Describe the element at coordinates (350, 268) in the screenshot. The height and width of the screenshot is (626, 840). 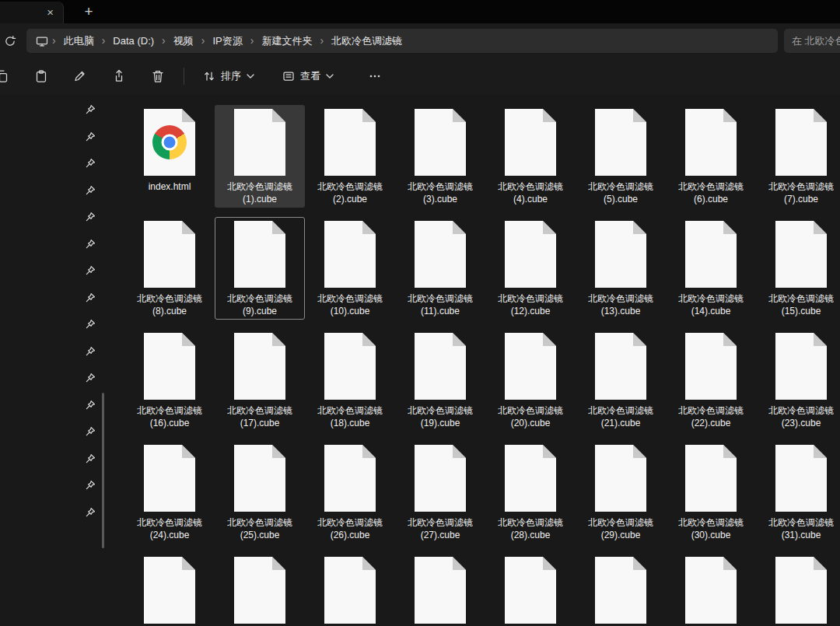
I see `file-item: 北欧冷色调滤镜(10).cube` at that location.